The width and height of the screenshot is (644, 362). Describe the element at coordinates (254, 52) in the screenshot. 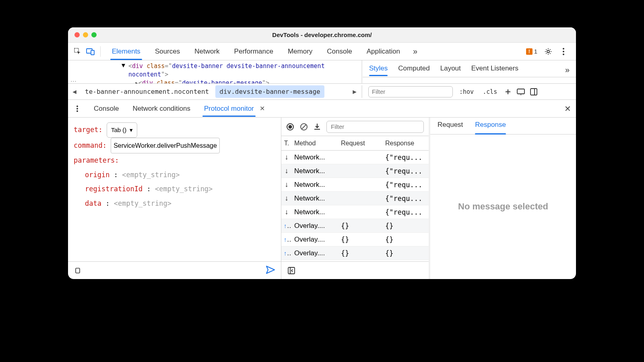

I see `tab-performance: Performance` at that location.